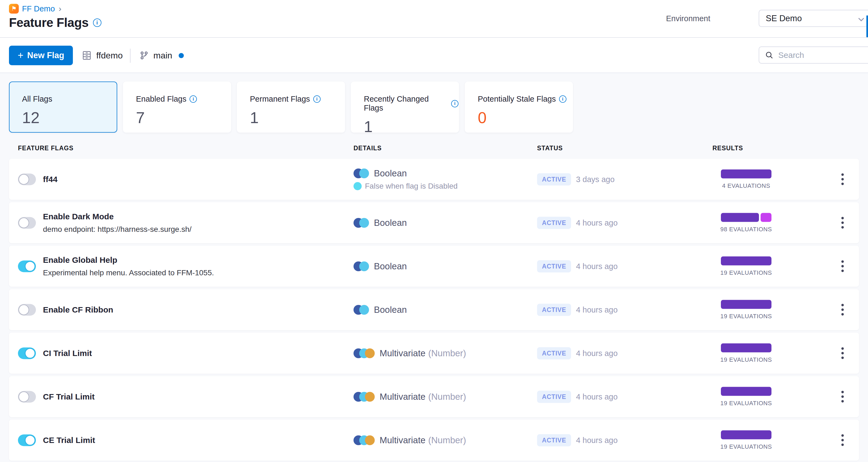 The height and width of the screenshot is (462, 868). I want to click on git-branch-icon, so click(144, 55).